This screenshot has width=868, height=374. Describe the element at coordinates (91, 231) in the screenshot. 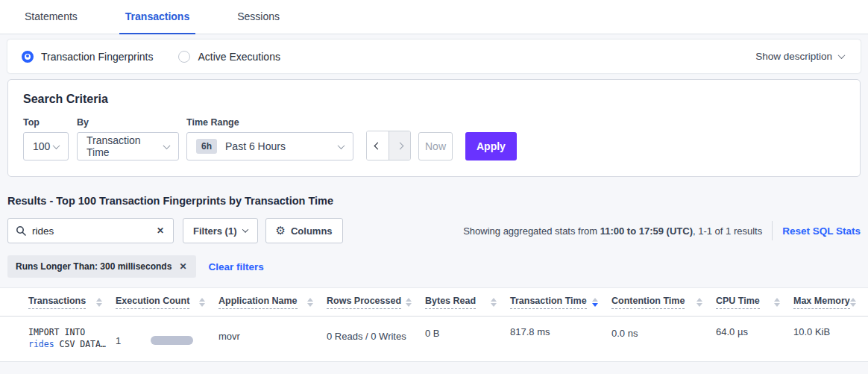

I see `results-search-box: ✕` at that location.